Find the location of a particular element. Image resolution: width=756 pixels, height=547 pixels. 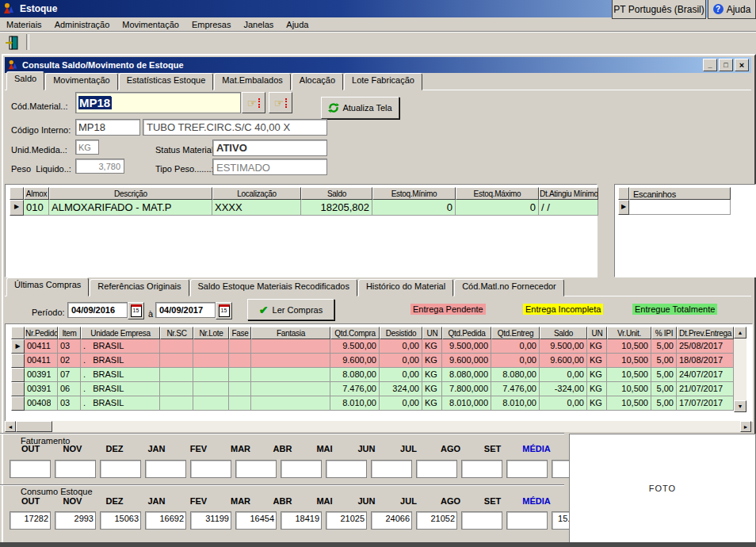

consumo-value-input: 17282 is located at coordinates (30, 520).